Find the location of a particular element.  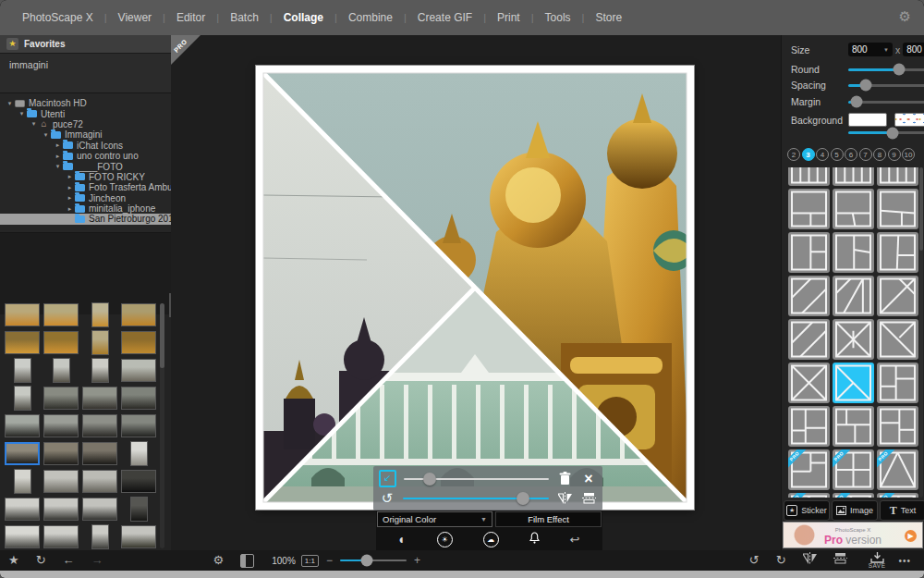

margin-slider is located at coordinates (886, 102).